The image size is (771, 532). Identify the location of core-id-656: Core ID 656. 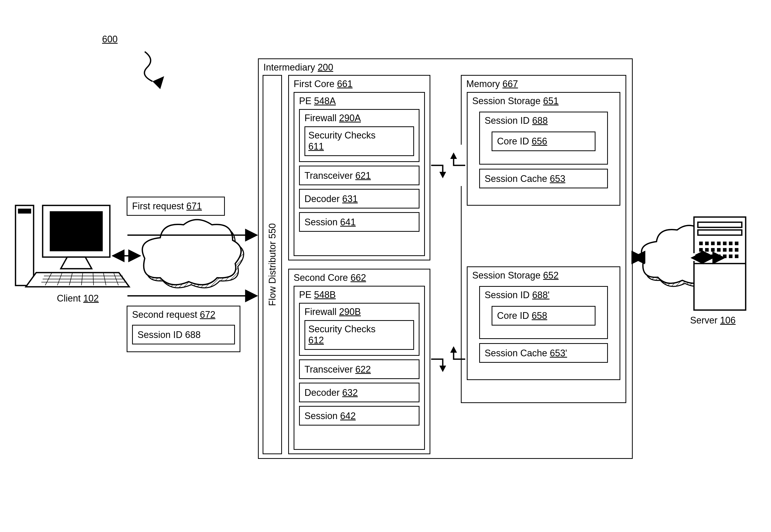
(544, 141).